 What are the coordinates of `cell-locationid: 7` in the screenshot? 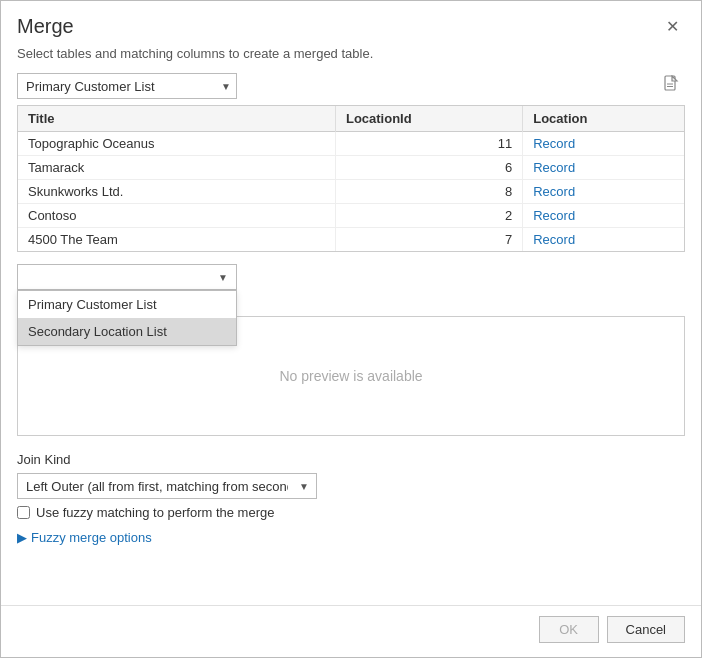 It's located at (428, 240).